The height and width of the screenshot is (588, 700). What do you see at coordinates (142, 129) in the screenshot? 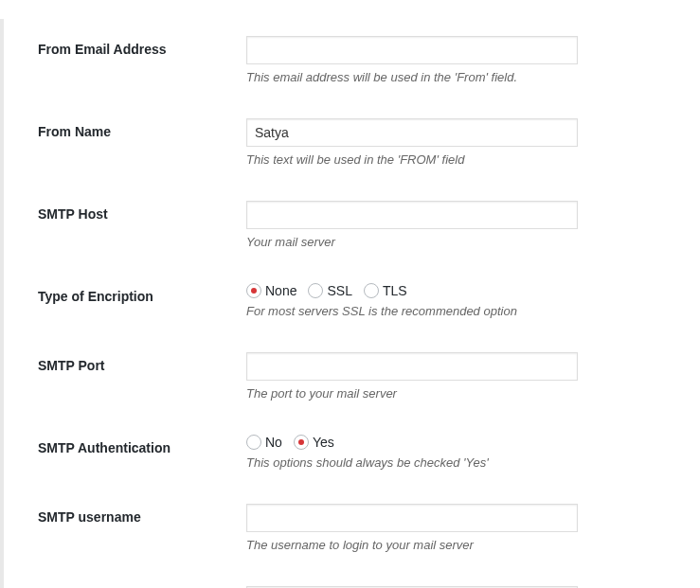
I see `label-from-name: From Name` at bounding box center [142, 129].